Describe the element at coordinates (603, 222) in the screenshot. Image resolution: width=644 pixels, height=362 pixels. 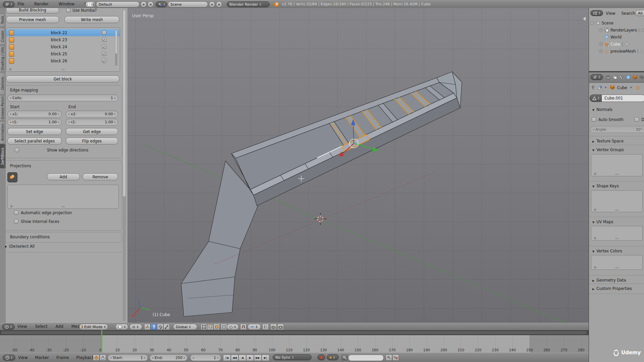
I see `section-header-uv-maps: ▼UV Maps` at that location.